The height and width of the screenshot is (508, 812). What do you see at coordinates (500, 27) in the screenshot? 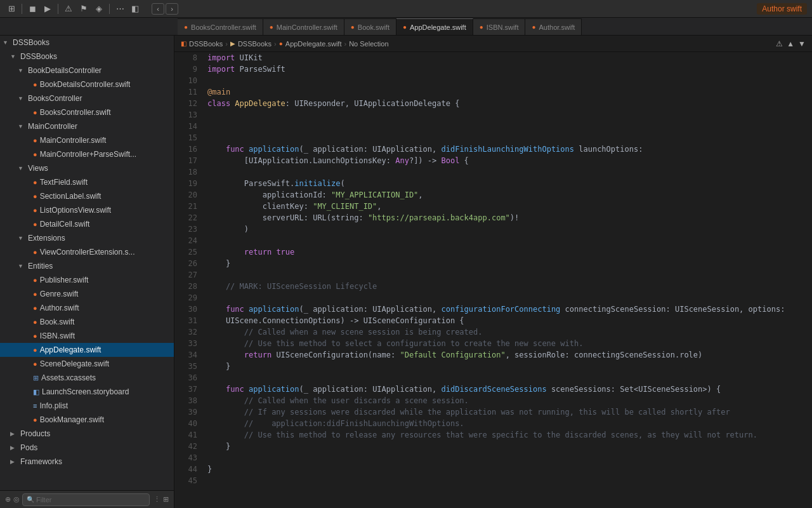
I see `tab-isbn: ● ISBN.swift` at bounding box center [500, 27].